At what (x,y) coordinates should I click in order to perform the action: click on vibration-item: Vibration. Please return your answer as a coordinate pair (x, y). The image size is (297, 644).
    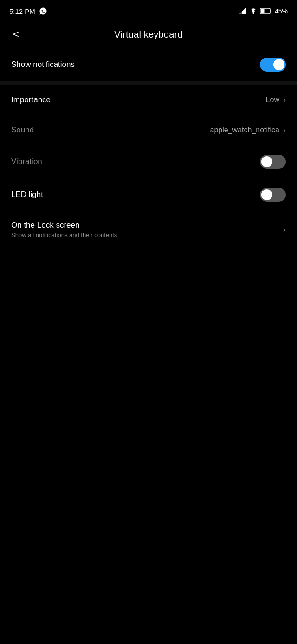
    Looking at the image, I should click on (148, 162).